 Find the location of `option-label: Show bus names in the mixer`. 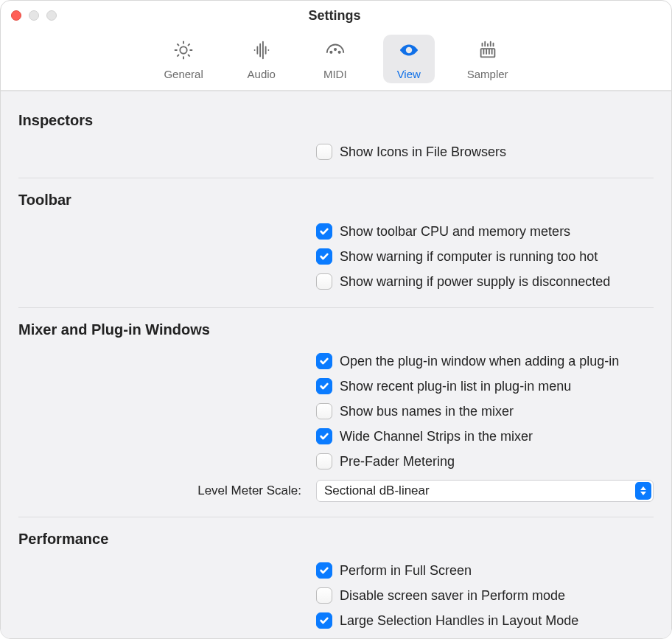

option-label: Show bus names in the mixer is located at coordinates (427, 411).